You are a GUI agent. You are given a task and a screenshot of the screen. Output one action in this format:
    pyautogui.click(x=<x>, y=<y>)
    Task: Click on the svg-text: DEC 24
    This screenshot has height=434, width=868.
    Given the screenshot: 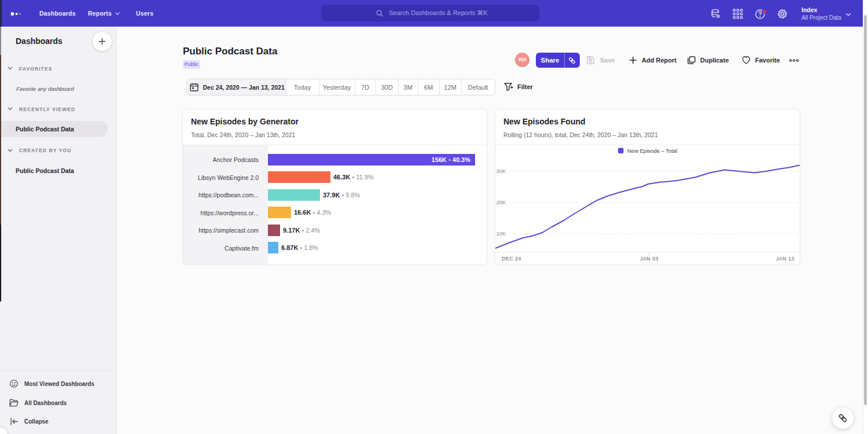 What is the action you would take?
    pyautogui.click(x=512, y=259)
    